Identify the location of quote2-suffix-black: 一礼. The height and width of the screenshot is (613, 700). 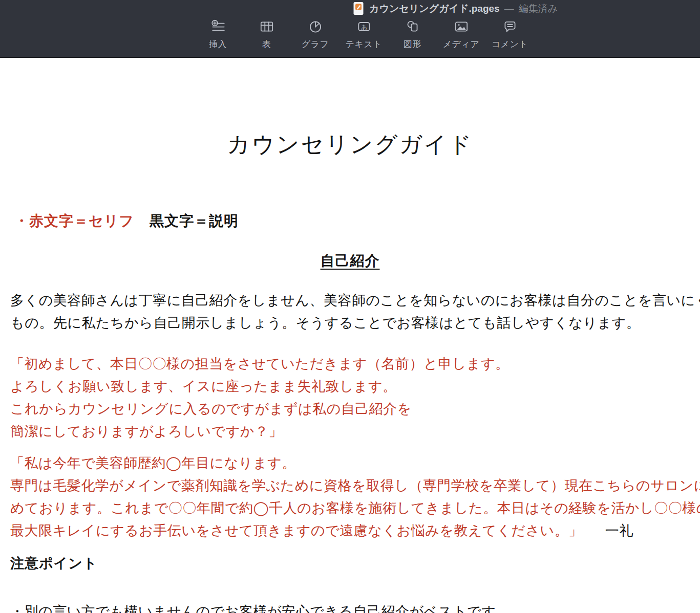
(620, 531).